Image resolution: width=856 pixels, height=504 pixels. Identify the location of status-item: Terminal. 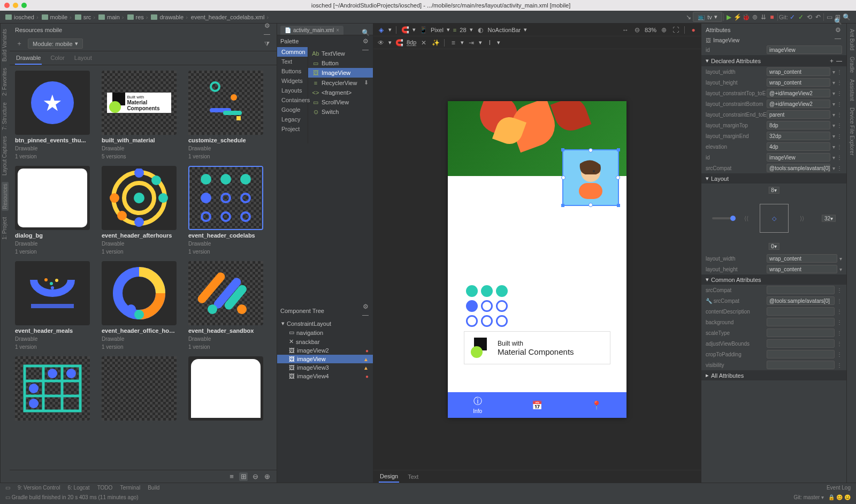
(130, 488).